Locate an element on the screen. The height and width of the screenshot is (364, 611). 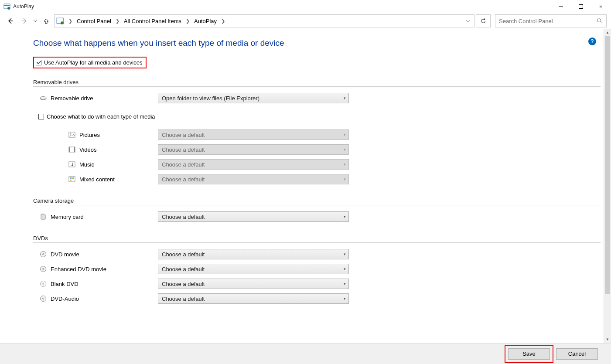
choose-each-type-label: Choose what to do with each type of medi… is located at coordinates (101, 117).